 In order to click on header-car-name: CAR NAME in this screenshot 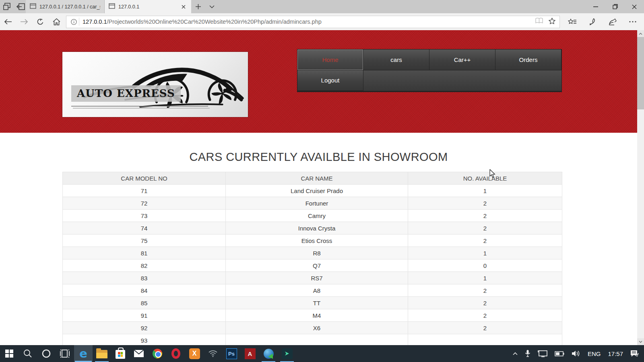, I will do `click(317, 179)`.